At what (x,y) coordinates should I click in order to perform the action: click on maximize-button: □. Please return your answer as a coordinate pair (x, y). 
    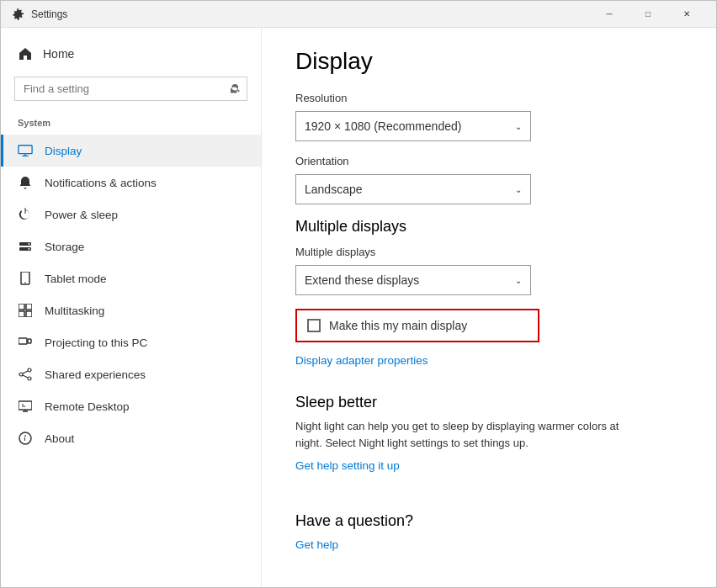
    Looking at the image, I should click on (648, 14).